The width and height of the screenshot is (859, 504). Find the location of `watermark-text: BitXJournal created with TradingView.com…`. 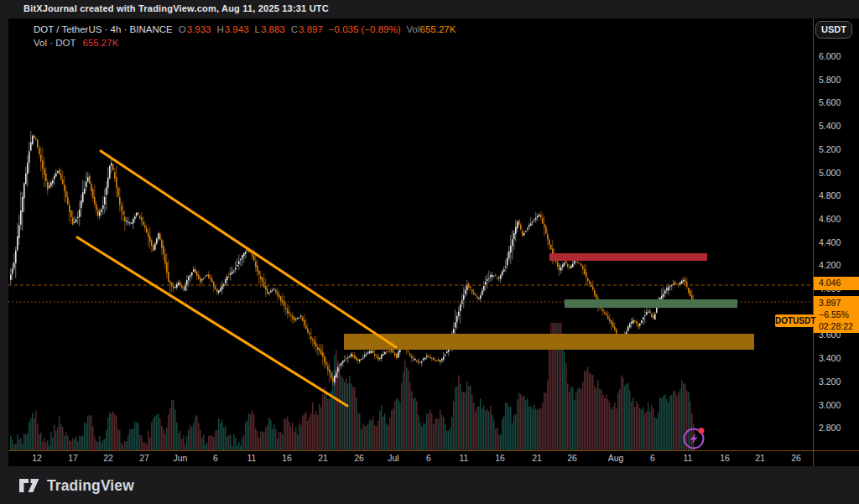

watermark-text: BitXJournal created with TradingView.com… is located at coordinates (176, 8).